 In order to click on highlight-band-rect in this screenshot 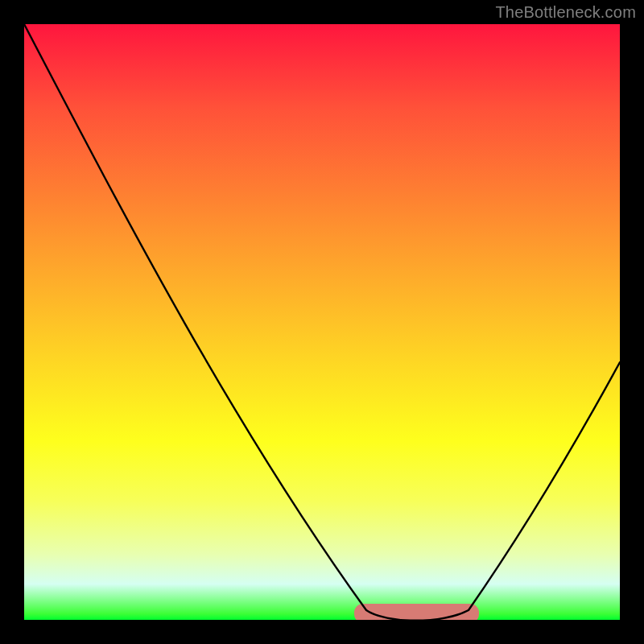, I will do `click(417, 612)`.